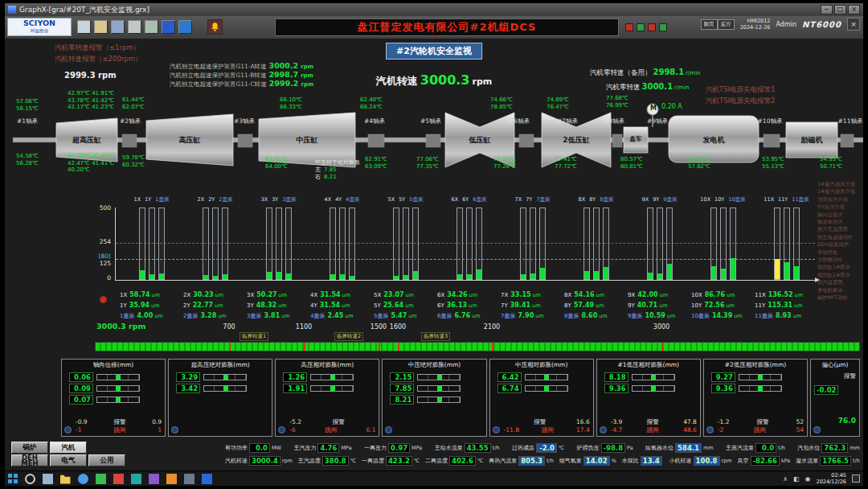 The height and width of the screenshot is (489, 868). What do you see at coordinates (402, 388) in the screenshot?
I see `panel-value: 7.85` at bounding box center [402, 388].